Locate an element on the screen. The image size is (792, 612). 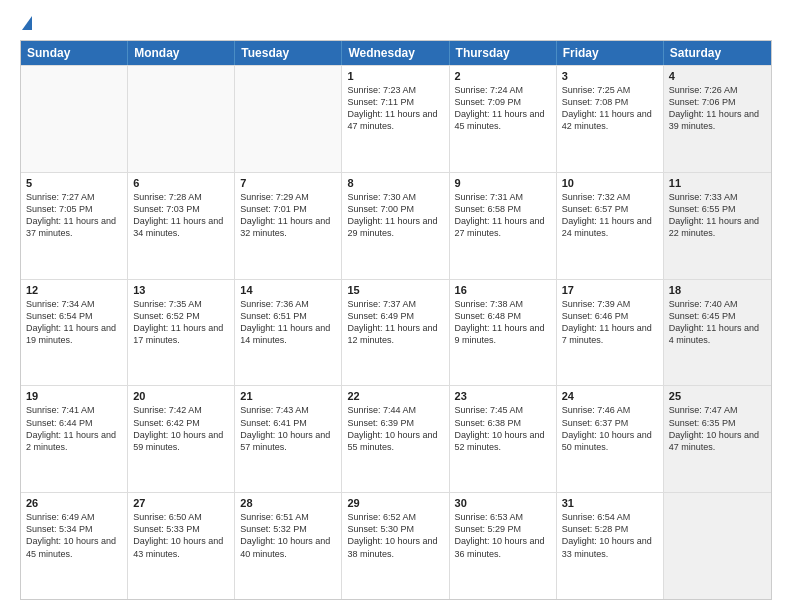
calendar-cell-22: 22Sunrise: 7:44 AMSunset: 6:39 PMDayligh… is located at coordinates (396, 439).